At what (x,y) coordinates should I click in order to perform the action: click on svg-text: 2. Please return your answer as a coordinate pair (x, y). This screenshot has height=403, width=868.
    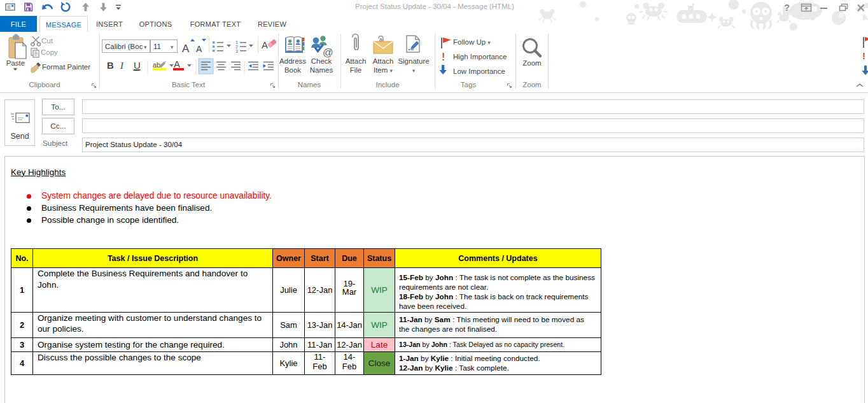
    Looking at the image, I should click on (237, 47).